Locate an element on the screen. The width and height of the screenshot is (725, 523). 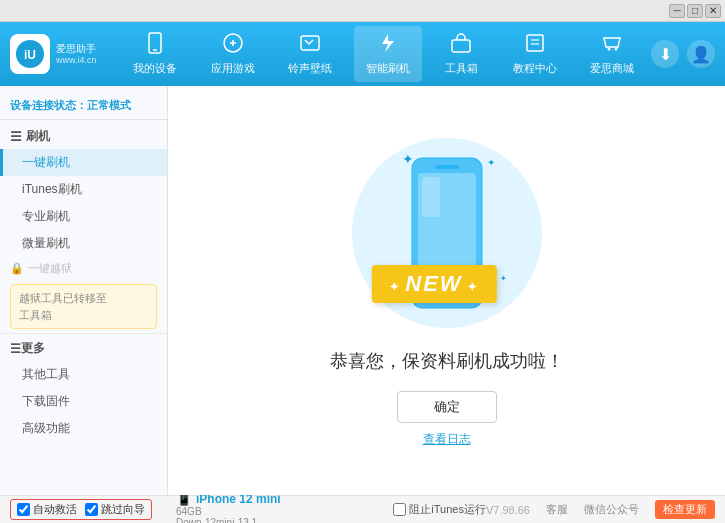
skip-wizard-wrap: 跳过向导 is located at coordinates (115, 510).